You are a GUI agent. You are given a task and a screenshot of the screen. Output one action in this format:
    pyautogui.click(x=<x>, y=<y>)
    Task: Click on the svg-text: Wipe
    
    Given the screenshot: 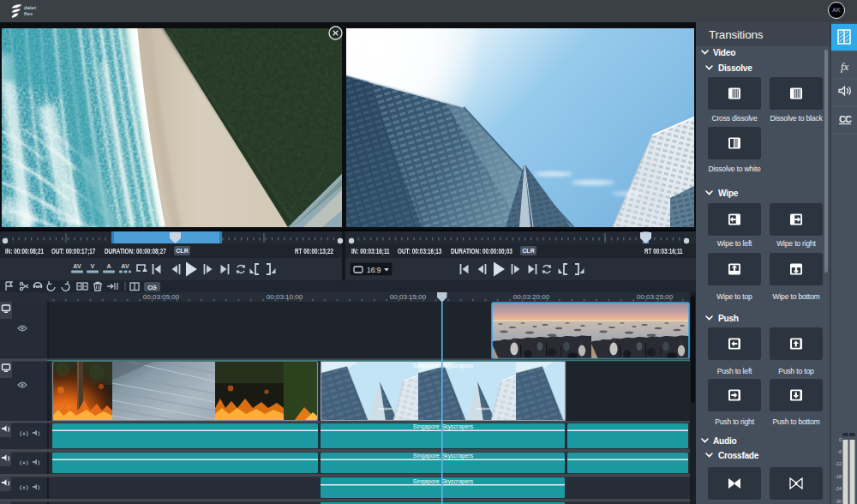 What is the action you would take?
    pyautogui.click(x=728, y=194)
    